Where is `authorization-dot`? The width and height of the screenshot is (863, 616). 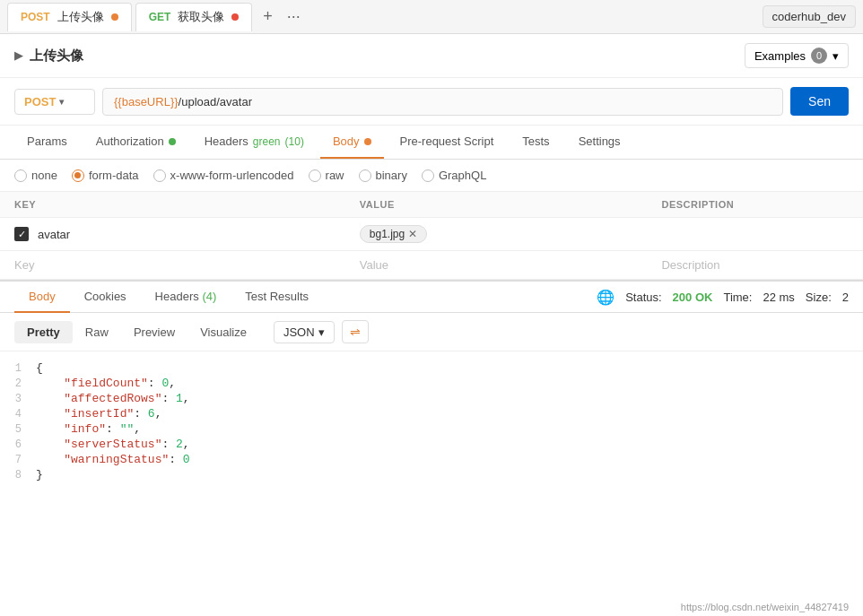
authorization-dot is located at coordinates (172, 142).